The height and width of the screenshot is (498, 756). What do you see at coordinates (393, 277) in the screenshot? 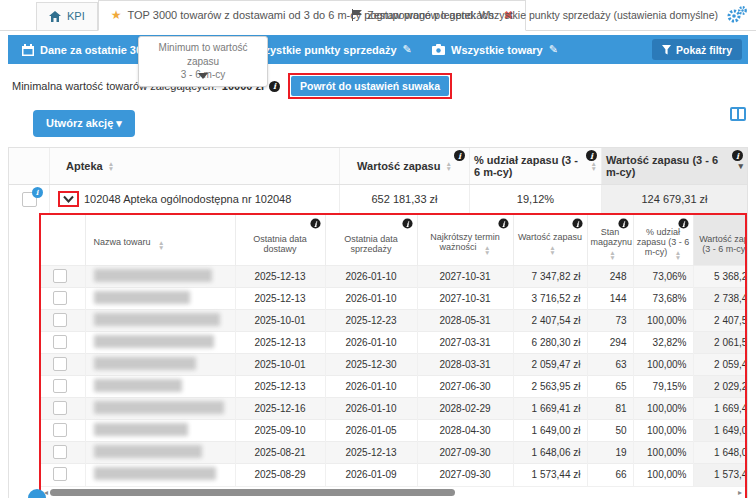
I see `product-row: 2025-12-13 2026-01-10 2027-10-31 7 347,8…` at bounding box center [393, 277].